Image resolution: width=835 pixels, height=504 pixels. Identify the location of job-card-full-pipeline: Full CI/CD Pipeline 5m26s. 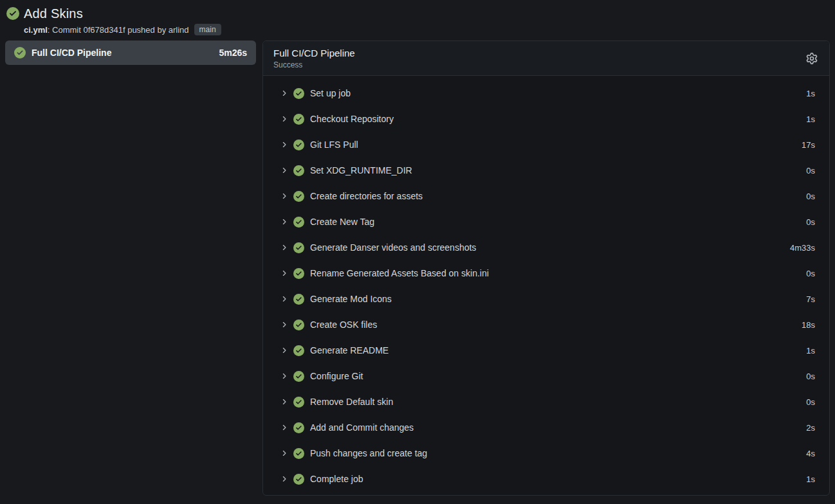
(131, 53).